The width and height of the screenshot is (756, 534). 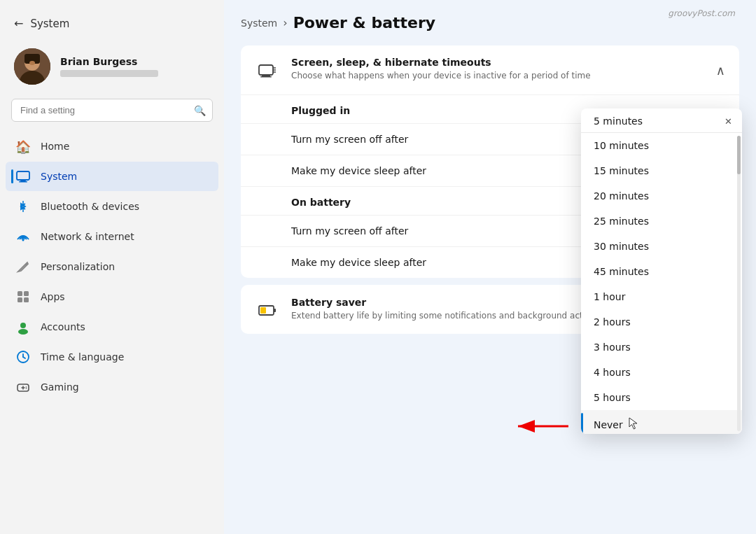 I want to click on breadcrumb-current: Power & battery, so click(x=365, y=22).